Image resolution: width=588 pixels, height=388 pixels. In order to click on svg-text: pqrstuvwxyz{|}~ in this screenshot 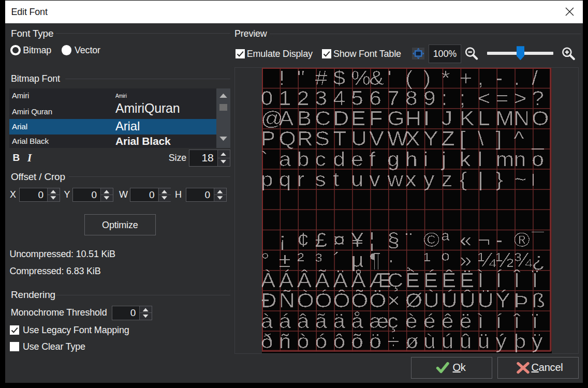, I will do `click(394, 179)`.